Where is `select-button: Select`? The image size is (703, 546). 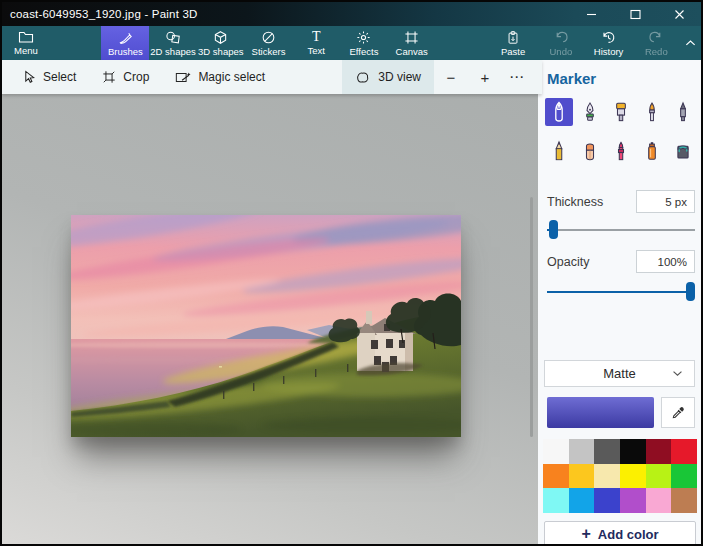 select-button: Select is located at coordinates (50, 77).